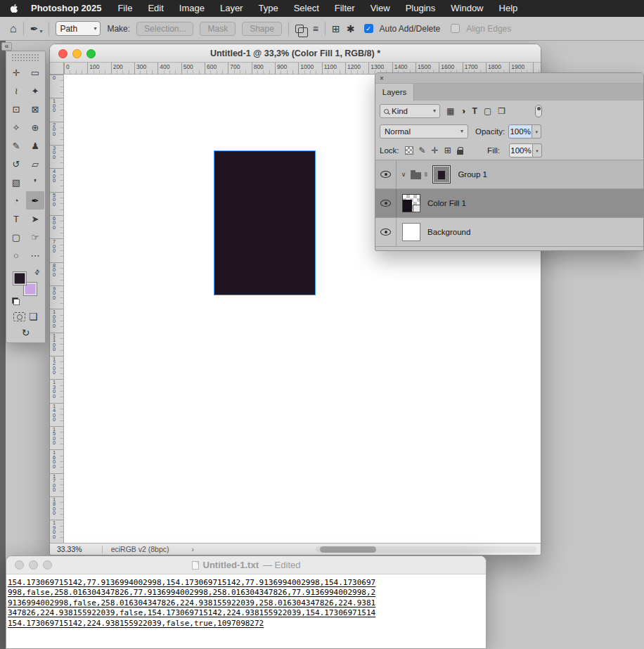 This screenshot has height=649, width=644. I want to click on menu-image: Image, so click(192, 8).